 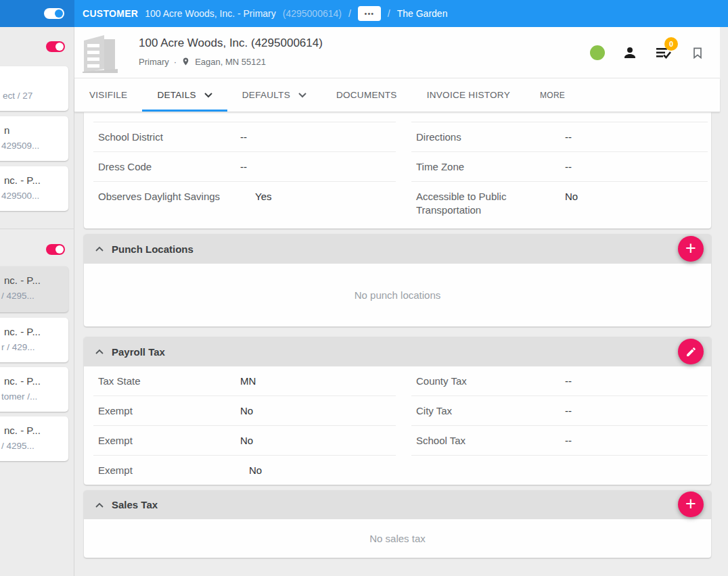 I want to click on contact-person-button, so click(x=630, y=53).